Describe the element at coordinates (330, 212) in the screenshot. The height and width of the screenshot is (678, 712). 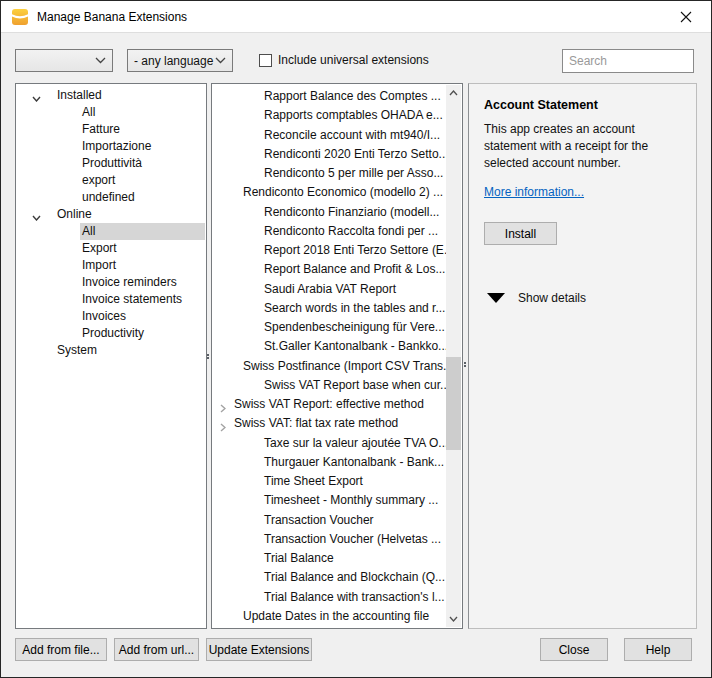
I see `extension-item: Rendiconto Finanziario (modell...` at that location.